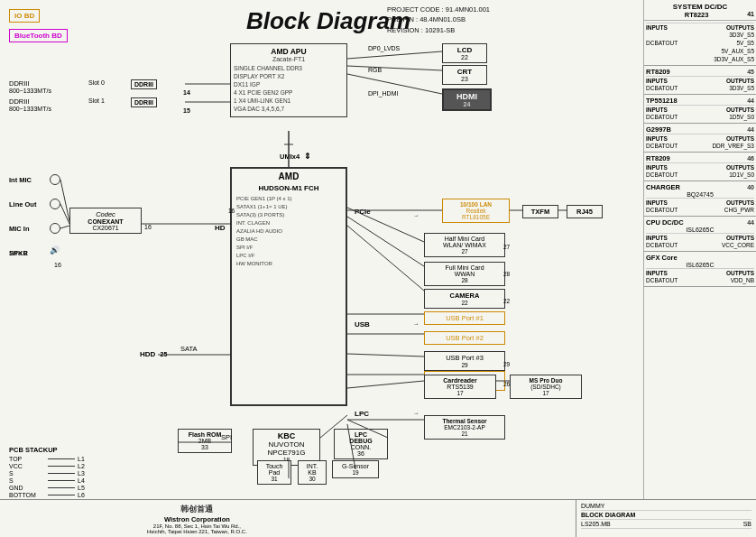 This screenshot has width=756, height=537. I want to click on half-mini-num: 27, so click(465, 251).